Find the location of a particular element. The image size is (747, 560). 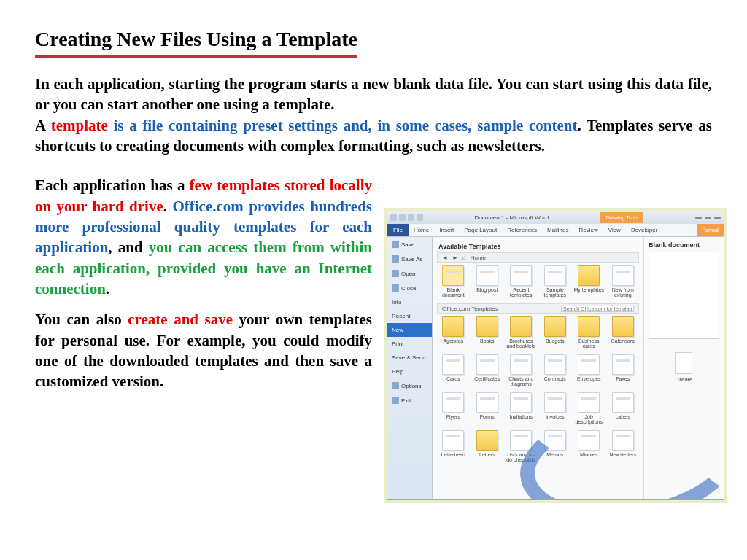

template-label: Agendas is located at coordinates (453, 341).